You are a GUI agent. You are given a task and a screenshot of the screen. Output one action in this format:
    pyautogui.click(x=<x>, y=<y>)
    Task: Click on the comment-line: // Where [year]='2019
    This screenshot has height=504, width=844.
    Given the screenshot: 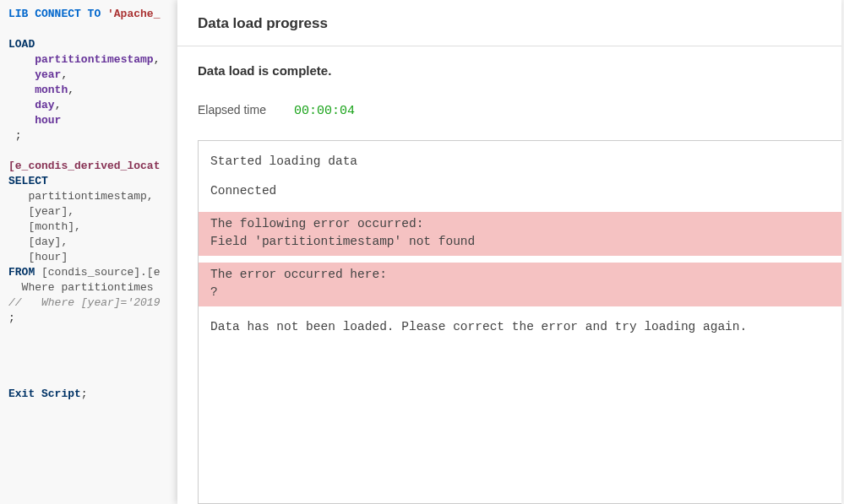 What is the action you would take?
    pyautogui.click(x=84, y=302)
    